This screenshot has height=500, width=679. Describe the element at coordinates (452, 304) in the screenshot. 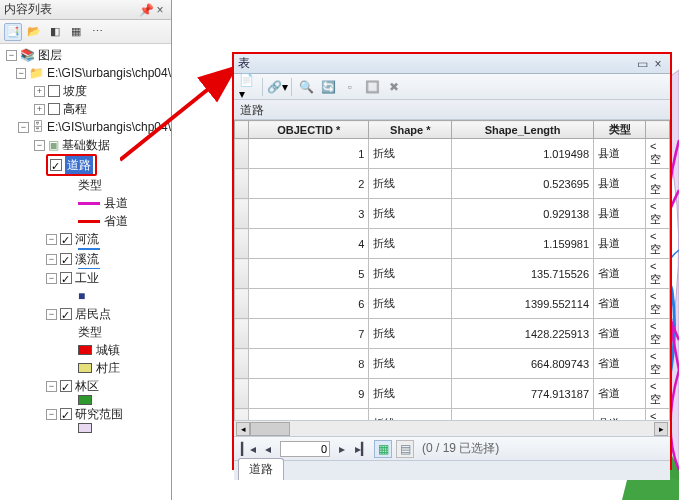

I see `table-row: 6折线1399.552114省道<空` at that location.